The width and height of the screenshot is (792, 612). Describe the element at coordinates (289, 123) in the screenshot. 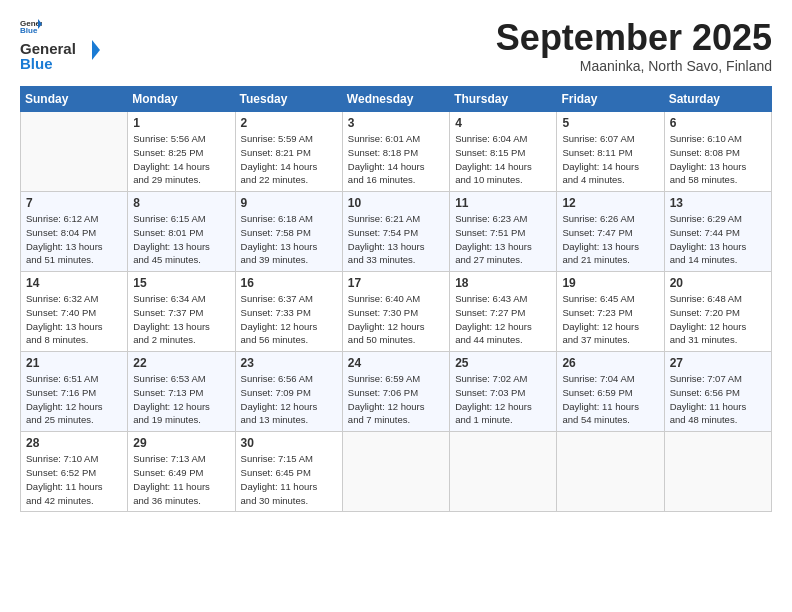

I see `day-number: 2` at that location.